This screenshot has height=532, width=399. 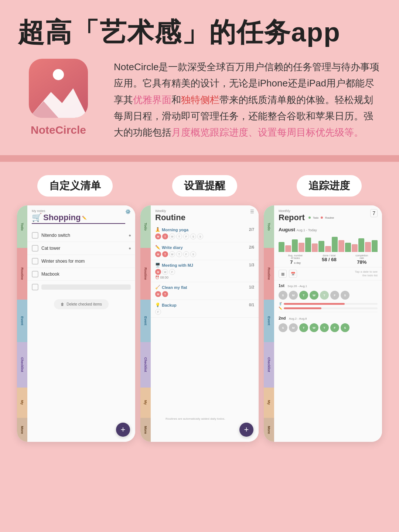 What do you see at coordinates (166, 305) in the screenshot?
I see `backup-name: 💡 Backup` at bounding box center [166, 305].